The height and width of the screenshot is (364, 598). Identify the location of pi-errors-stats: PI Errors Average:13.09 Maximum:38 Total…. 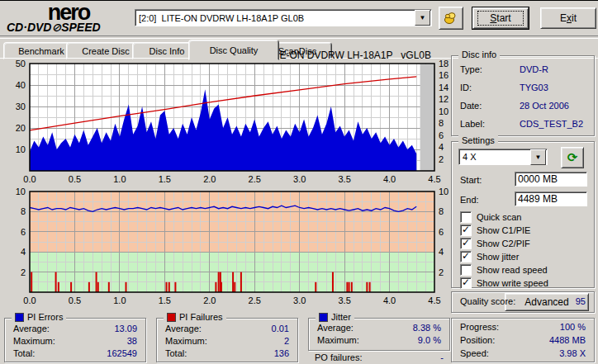
(75, 340).